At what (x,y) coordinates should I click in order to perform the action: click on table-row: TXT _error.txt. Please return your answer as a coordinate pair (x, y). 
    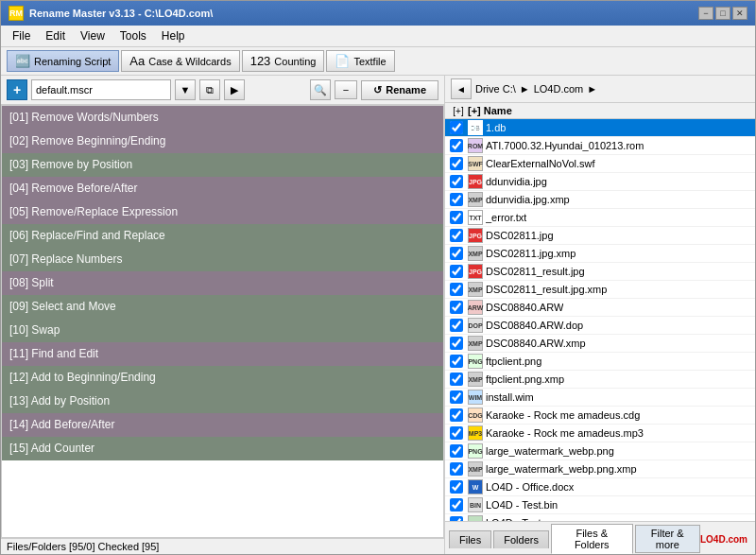
    Looking at the image, I should click on (600, 217).